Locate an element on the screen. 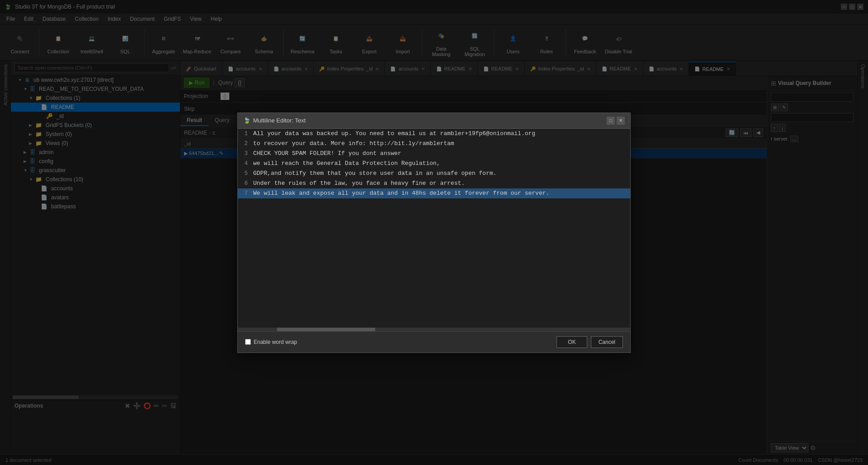 The width and height of the screenshot is (868, 465). line-content: GDPR,and notify them that you store user… is located at coordinates (441, 174).